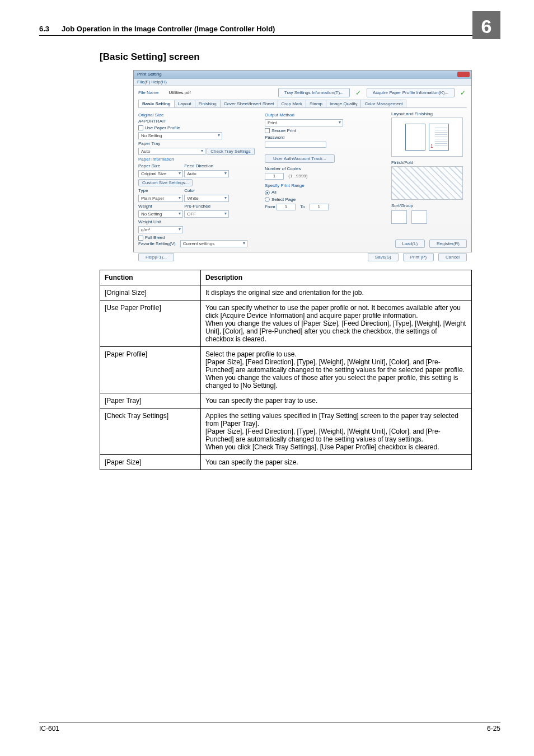 This screenshot has width=534, height=756. Describe the element at coordinates (286, 293) in the screenshot. I see `table-row: [Original Size]It displays the original …` at that location.